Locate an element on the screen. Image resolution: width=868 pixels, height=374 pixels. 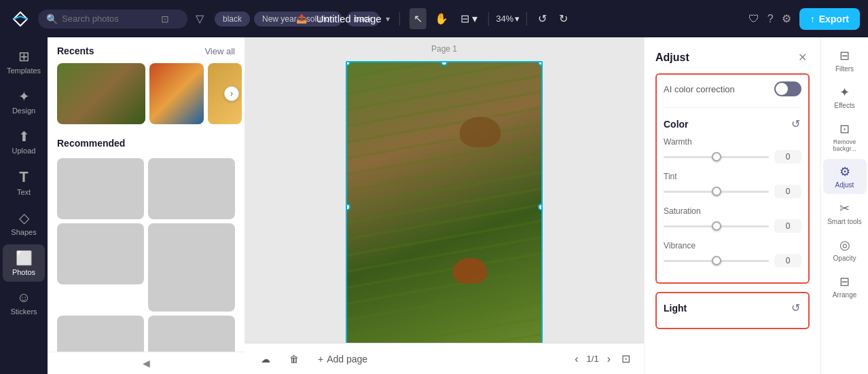
warmth-track is located at coordinates (716, 157).